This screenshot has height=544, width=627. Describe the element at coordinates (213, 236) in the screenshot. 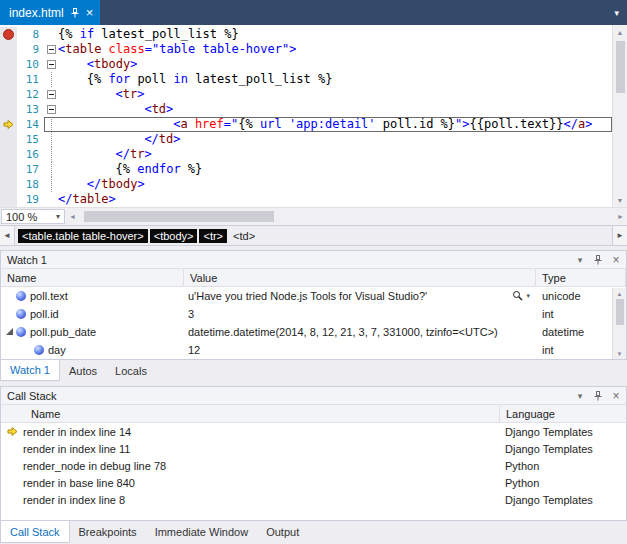

I see `breadcrumb-item: <tr>` at that location.